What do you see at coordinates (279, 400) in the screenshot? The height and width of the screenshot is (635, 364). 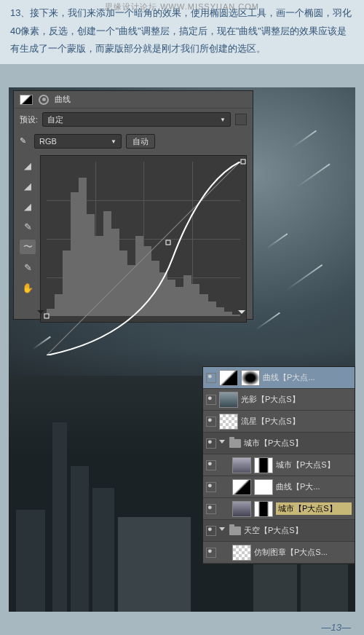 I see `layer-row: 光影【P大点S】` at bounding box center [279, 400].